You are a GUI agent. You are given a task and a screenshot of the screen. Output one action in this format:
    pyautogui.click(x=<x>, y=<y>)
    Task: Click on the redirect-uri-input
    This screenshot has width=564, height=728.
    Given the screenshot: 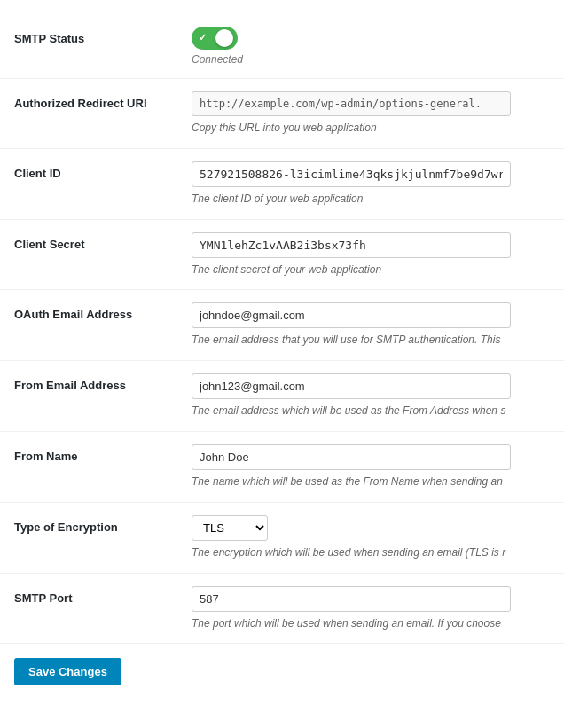 What is the action you would take?
    pyautogui.click(x=351, y=104)
    